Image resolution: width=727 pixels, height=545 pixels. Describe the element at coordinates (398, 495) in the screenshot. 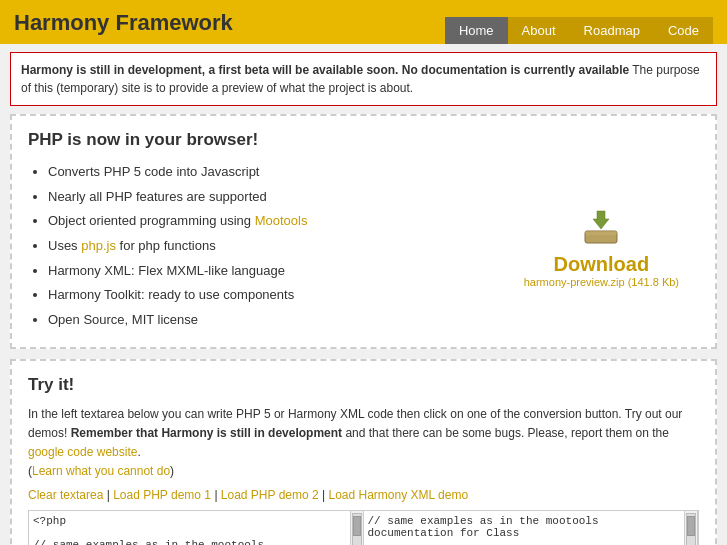

I see `load-harmony-xml-link: Load Harmony XML demo` at that location.